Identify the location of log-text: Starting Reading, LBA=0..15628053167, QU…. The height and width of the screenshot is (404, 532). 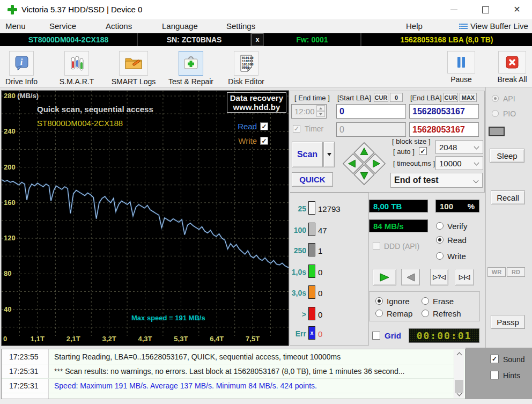
(250, 357).